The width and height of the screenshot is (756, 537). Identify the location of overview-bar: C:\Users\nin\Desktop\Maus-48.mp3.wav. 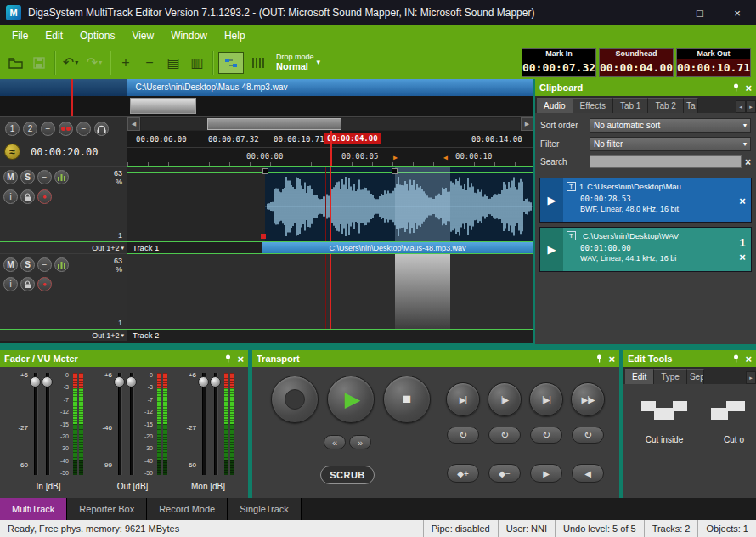
(267, 88).